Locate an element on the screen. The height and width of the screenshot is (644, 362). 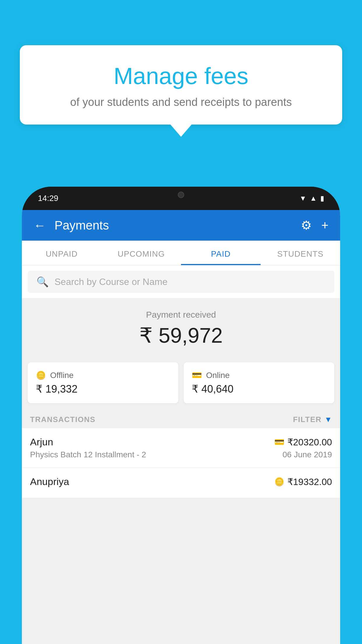
payment-received-section: Payment received ₹ 59,972 is located at coordinates (181, 327).